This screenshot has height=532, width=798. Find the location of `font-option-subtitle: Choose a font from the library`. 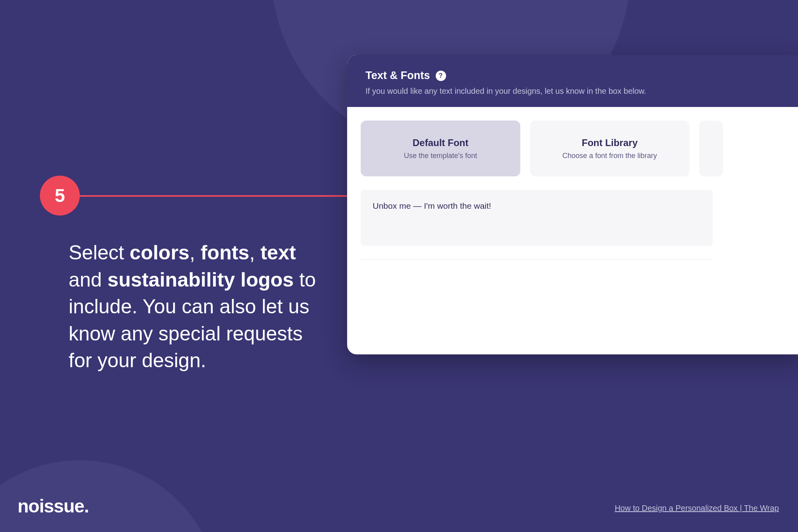

font-option-subtitle: Choose a font from the library is located at coordinates (610, 156).